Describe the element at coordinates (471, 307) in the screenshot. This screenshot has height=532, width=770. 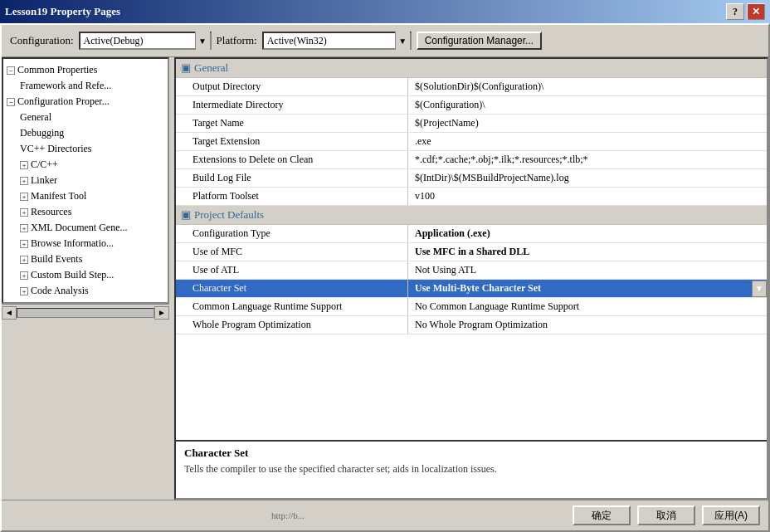
I see `prop-row-clr-support: Common Language Runtime Support No Commo…` at that location.